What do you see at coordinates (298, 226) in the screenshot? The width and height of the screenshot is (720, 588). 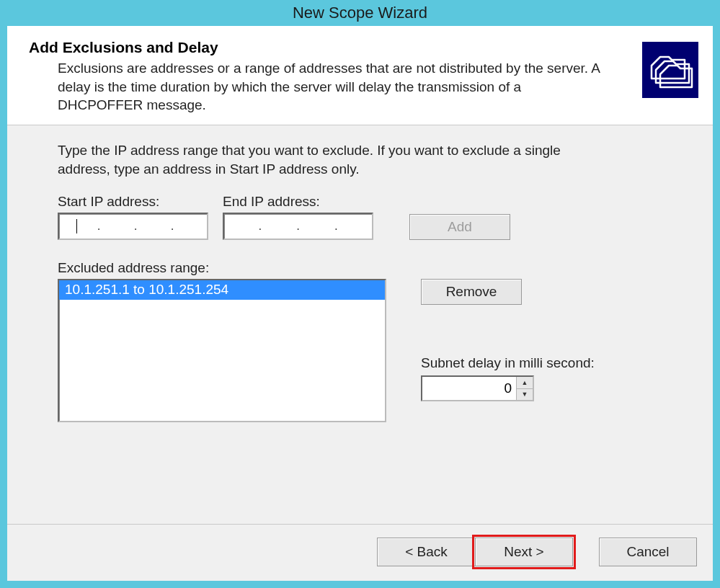 I see `end-ip-input: ...` at bounding box center [298, 226].